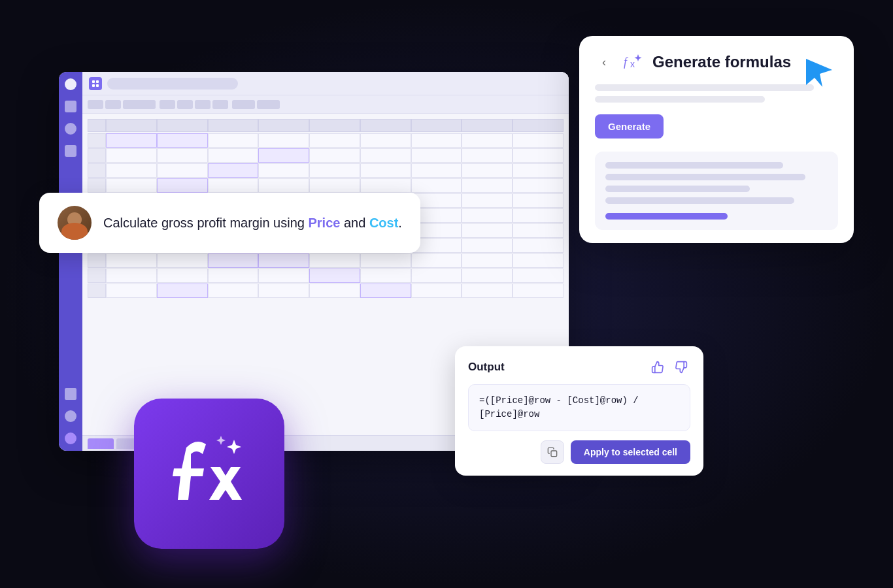  I want to click on sheet-cell-d1, so click(284, 140).